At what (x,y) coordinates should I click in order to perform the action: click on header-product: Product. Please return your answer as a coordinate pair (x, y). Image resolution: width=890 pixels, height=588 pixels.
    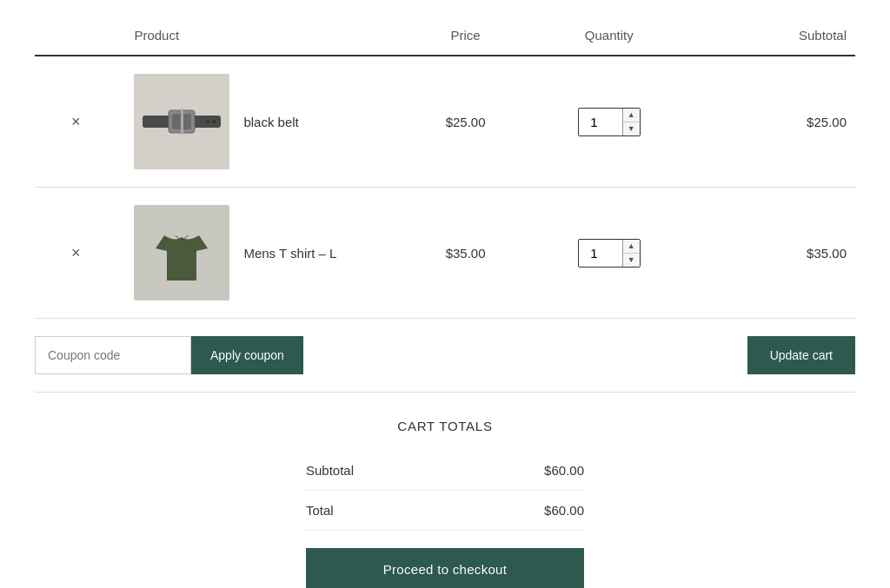
    Looking at the image, I should click on (260, 36).